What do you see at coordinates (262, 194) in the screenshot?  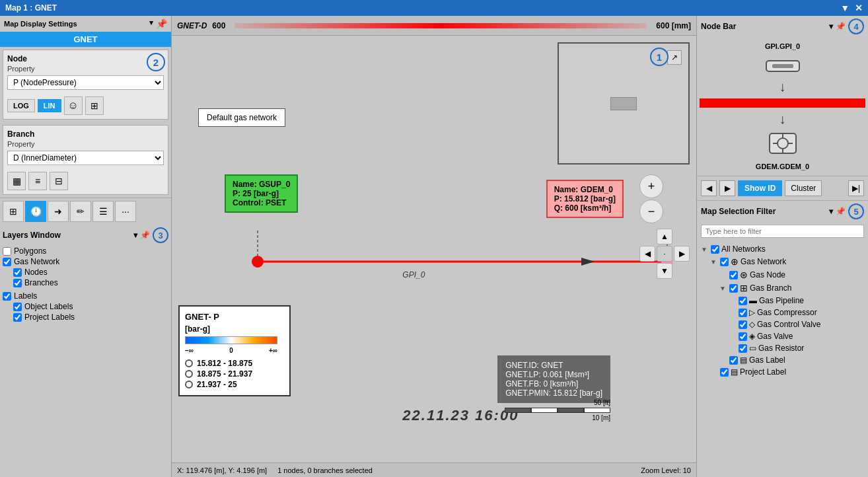 I see `supply-pressure: P: 25 [bar-g]` at bounding box center [262, 194].